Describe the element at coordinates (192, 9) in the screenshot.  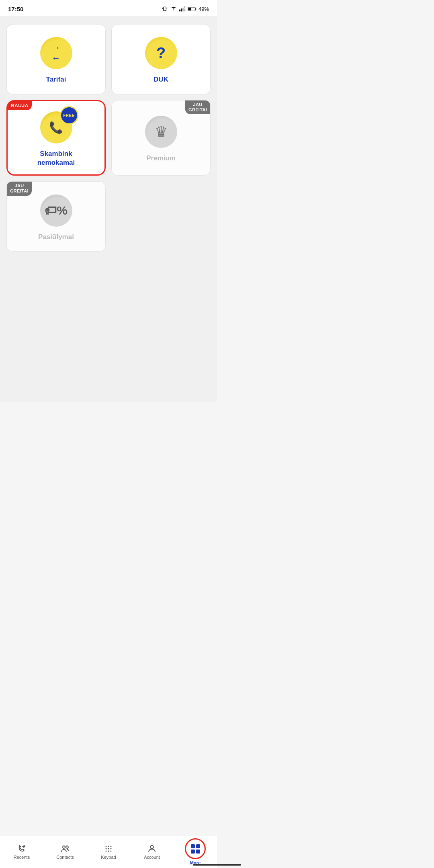
I see `battery-icon` at that location.